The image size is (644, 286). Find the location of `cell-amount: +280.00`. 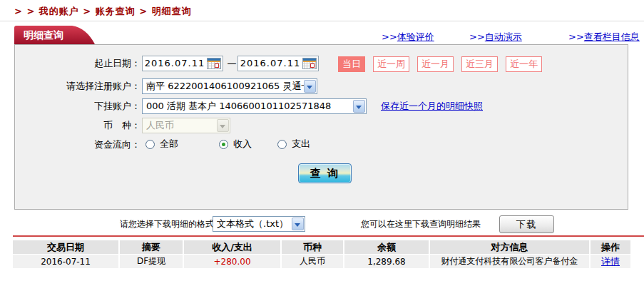

cell-amount: +280.00 is located at coordinates (232, 261).